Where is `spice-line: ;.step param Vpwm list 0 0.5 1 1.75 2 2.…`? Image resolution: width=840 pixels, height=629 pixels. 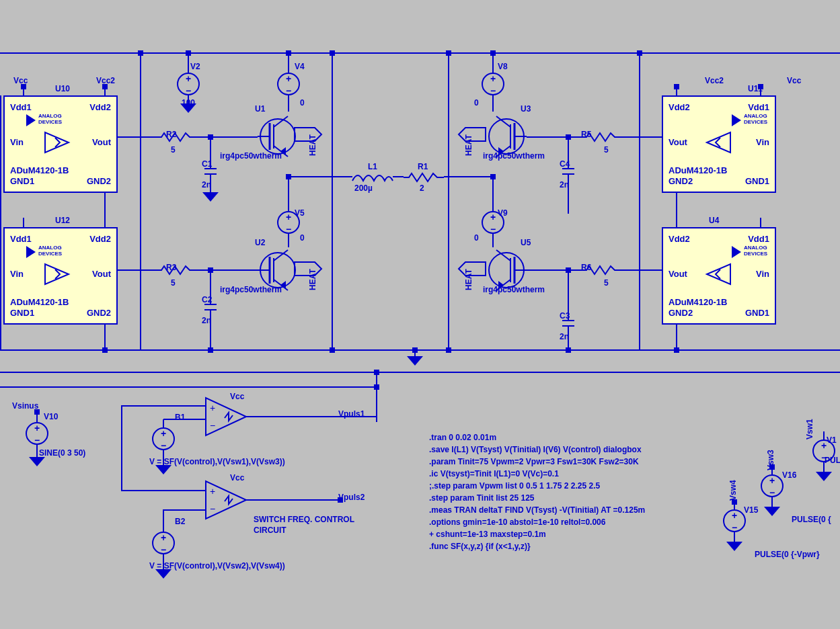
spice-line: ;.step param Vpwm list 0 0.5 1 1.75 2 2.… is located at coordinates (537, 486).